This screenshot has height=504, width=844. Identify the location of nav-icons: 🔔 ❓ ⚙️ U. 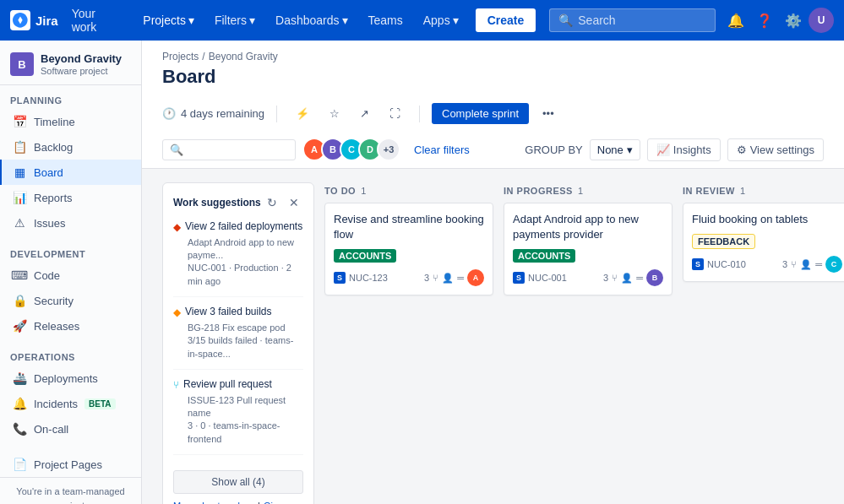
(778, 20).